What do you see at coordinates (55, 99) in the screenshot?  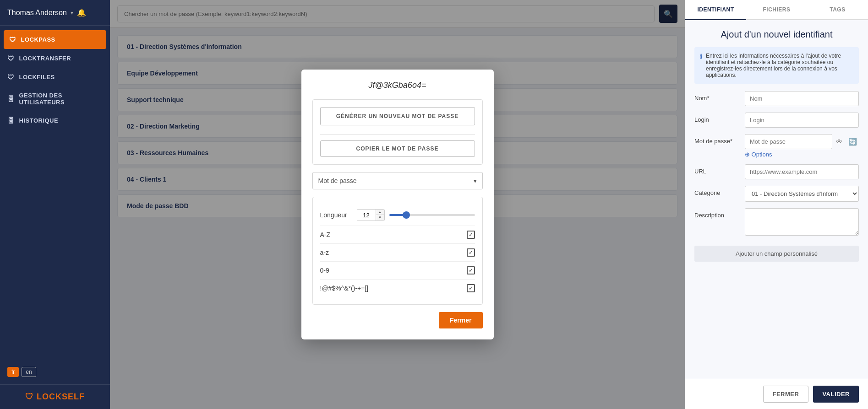 I see `sidebar-item-gestion: 🗄 GESTION DES UTILISATEURS` at bounding box center [55, 99].